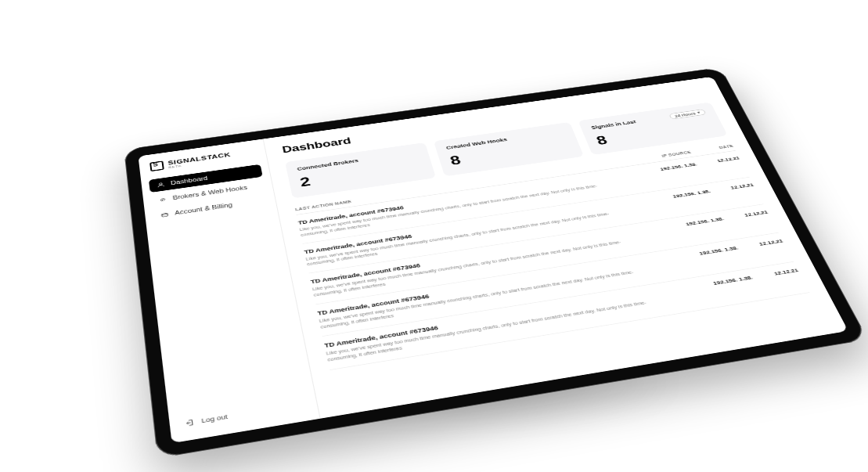  I want to click on sidebar-item-label: Dashboard, so click(189, 181).